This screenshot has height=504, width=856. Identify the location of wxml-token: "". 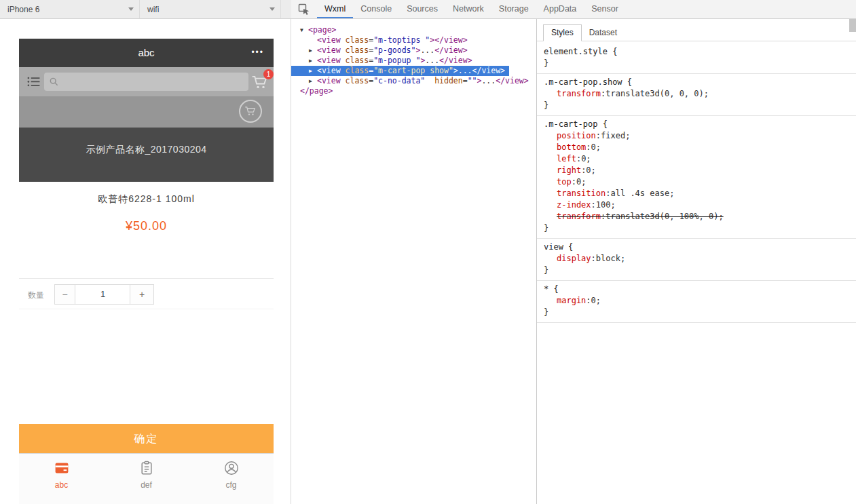
(472, 81).